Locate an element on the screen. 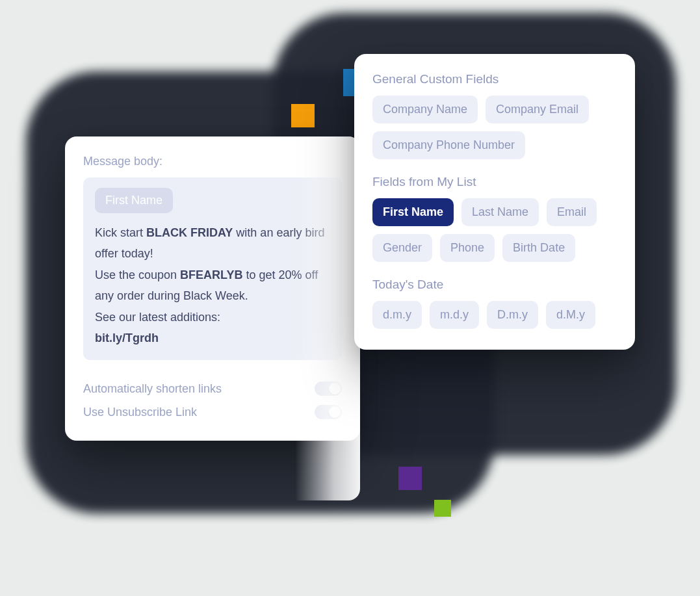  chip-birth-date: Birth Date is located at coordinates (539, 248).